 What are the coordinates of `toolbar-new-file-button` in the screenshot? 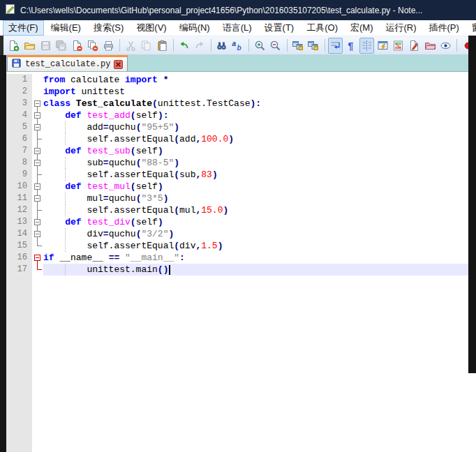 It's located at (14, 46).